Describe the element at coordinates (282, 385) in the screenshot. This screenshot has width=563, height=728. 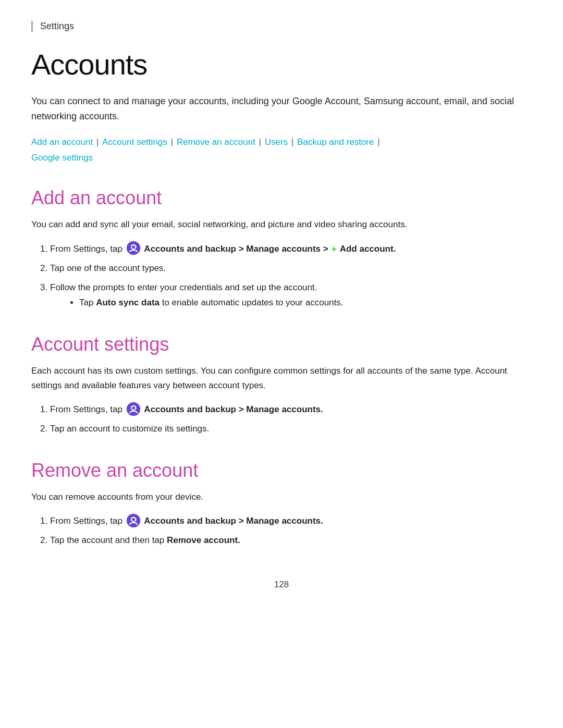
I see `account-settings-section: Account settings Each account has its ow…` at that location.